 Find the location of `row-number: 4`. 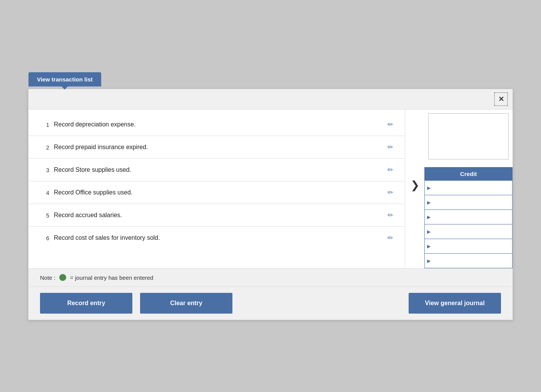

row-number: 4 is located at coordinates (45, 193).